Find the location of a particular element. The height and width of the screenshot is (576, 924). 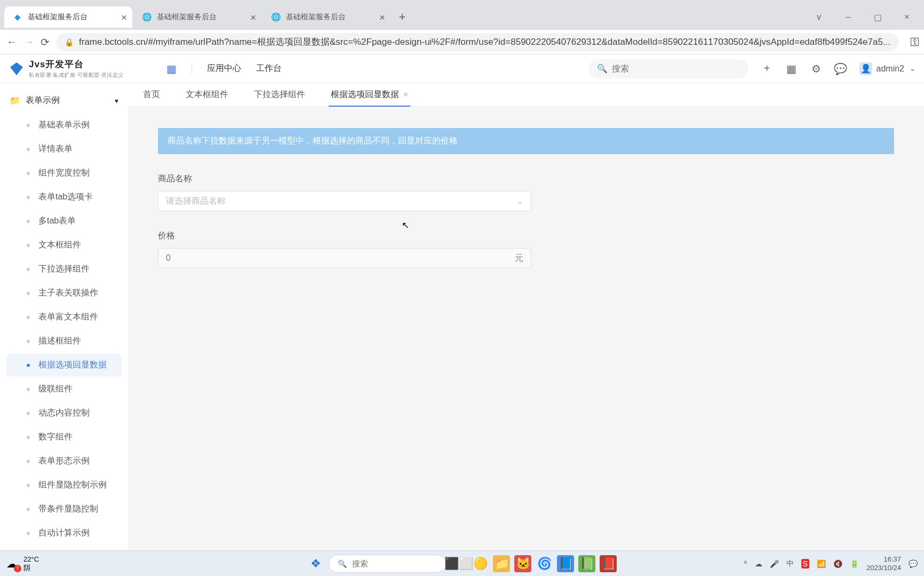

start-icon: ❖ is located at coordinates (316, 564).